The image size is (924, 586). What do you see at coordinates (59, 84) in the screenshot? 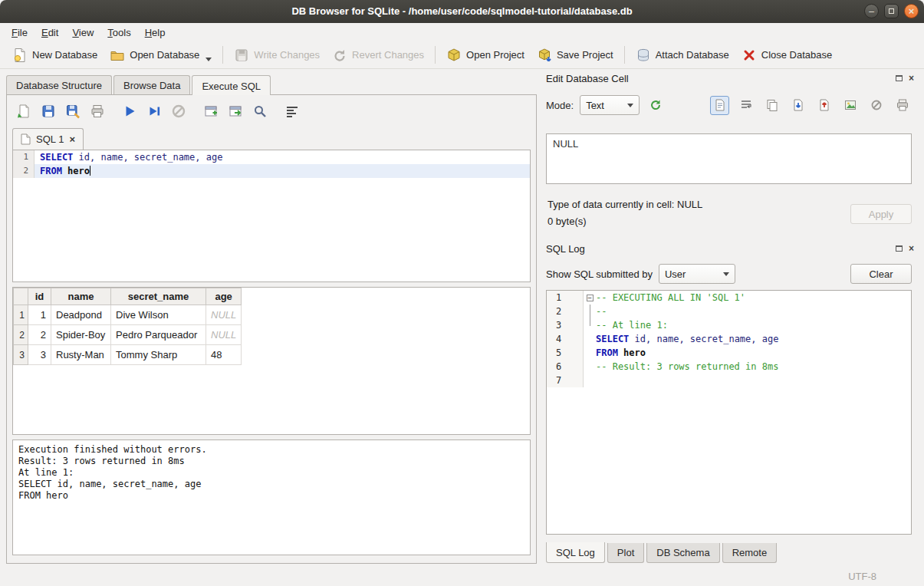
I see `tab-database-structure: Database Structure` at bounding box center [59, 84].